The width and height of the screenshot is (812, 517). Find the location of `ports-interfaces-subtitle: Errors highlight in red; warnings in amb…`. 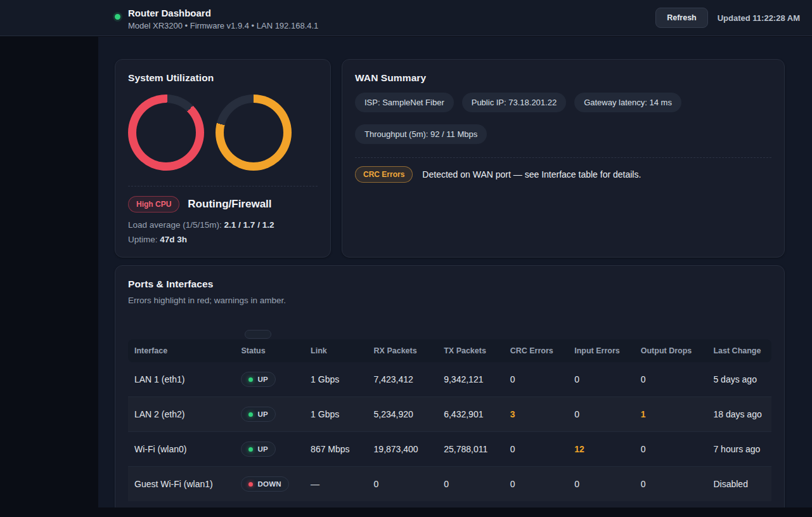

ports-interfaces-subtitle: Errors highlight in red; warnings in amb… is located at coordinates (450, 301).